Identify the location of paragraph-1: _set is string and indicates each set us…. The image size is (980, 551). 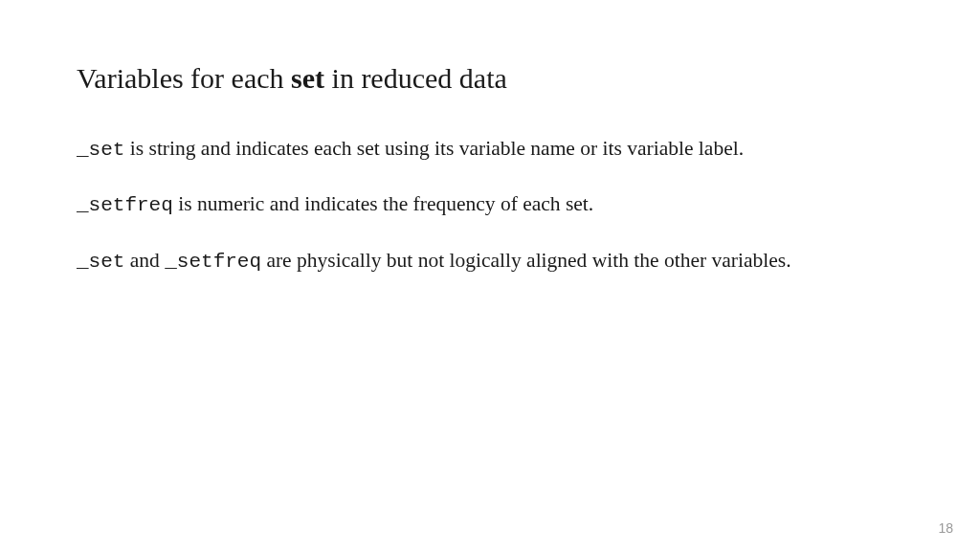
(490, 149).